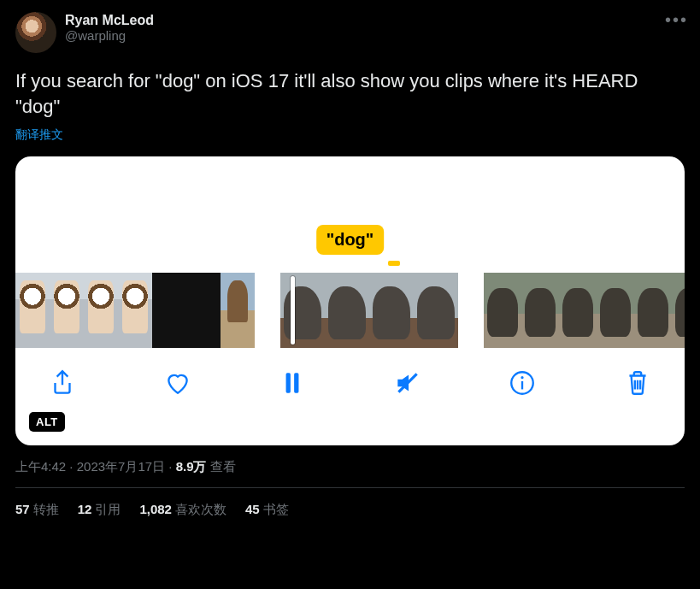 This screenshot has width=700, height=589. Describe the element at coordinates (178, 383) in the screenshot. I see `heart-icon` at that location.